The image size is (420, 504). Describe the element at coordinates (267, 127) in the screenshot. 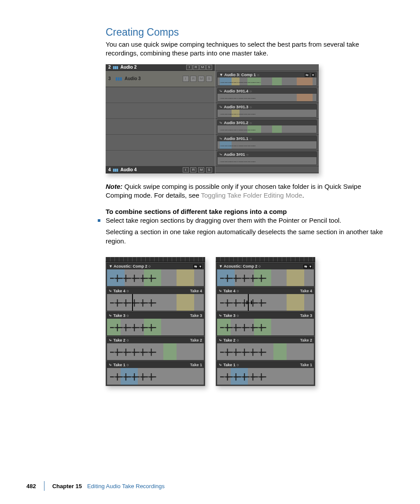

I see `take-region: ⤷ Audio 3#01.2 ┄╍┄╍┄╍╍┄╍┄┄╍╍┄╍┄╍┄╍╍` at that location.